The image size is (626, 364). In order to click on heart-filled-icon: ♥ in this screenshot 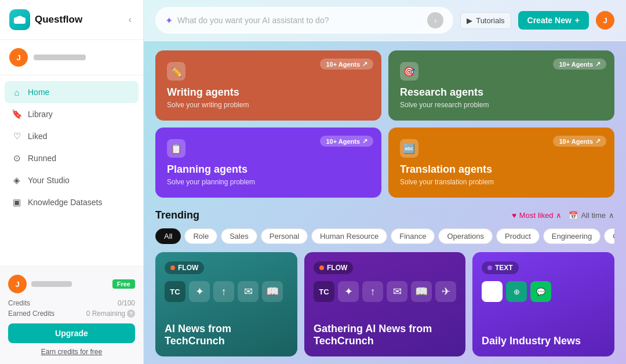, I will do `click(514, 216)`.